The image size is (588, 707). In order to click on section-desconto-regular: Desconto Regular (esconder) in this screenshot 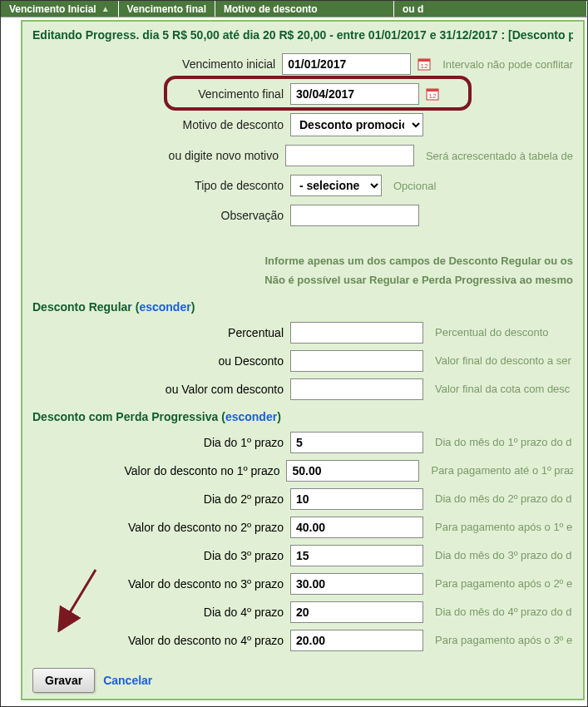, I will do `click(303, 307)`.